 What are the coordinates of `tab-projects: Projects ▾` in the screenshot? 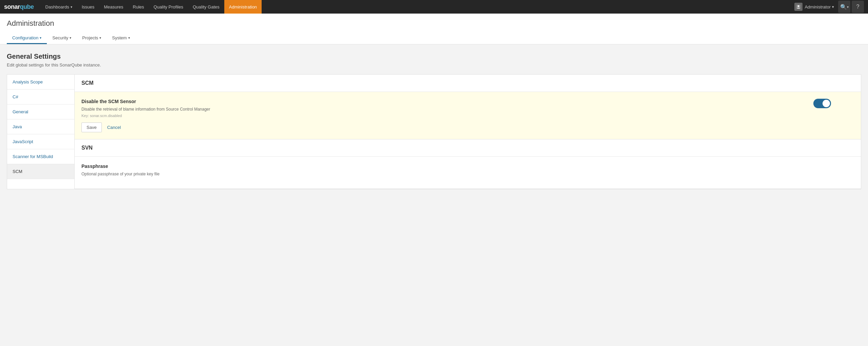 It's located at (92, 38).